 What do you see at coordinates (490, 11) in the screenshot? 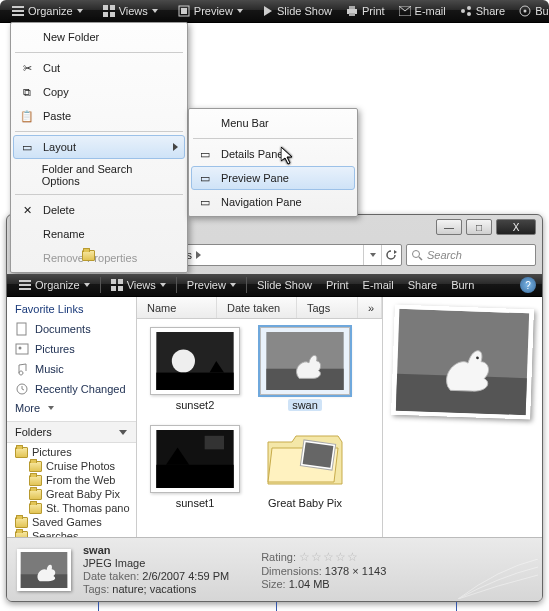
I see `share-label: Share` at bounding box center [490, 11].